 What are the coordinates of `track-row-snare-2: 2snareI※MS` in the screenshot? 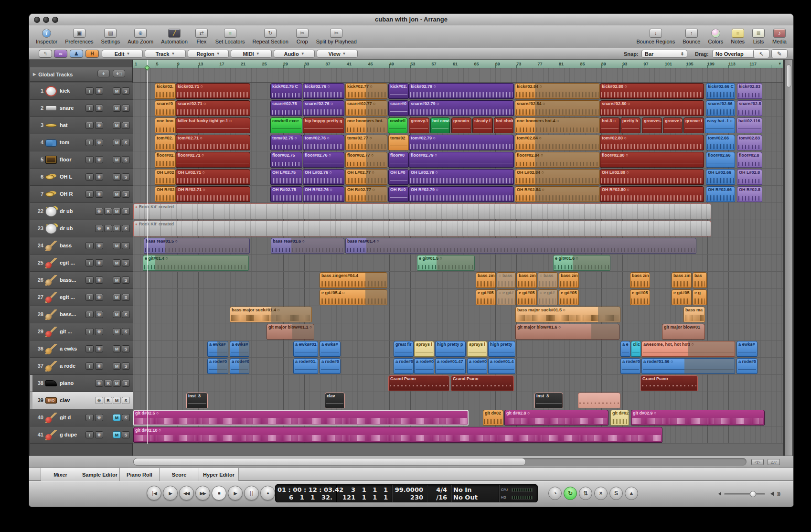 It's located at (82, 108).